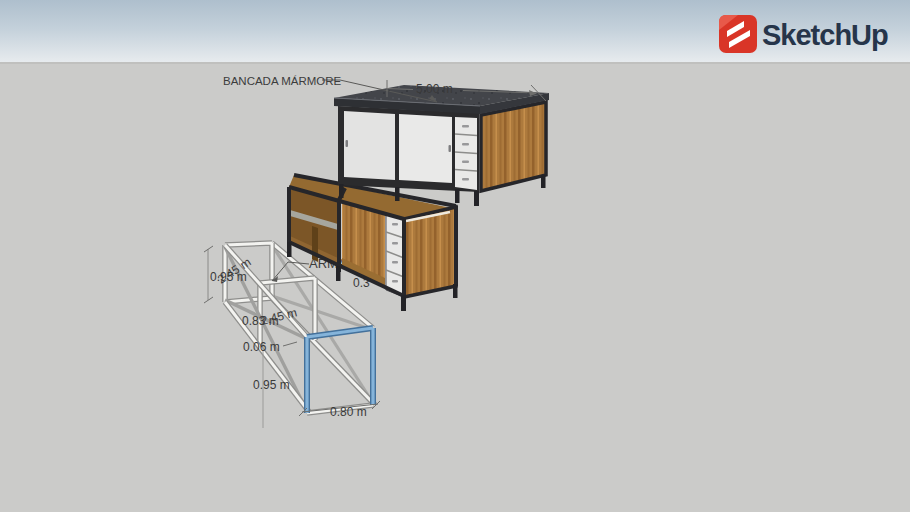 This screenshot has width=910, height=512. Describe the element at coordinates (348, 412) in the screenshot. I see `dim-width-front: 0.80 m` at that location.